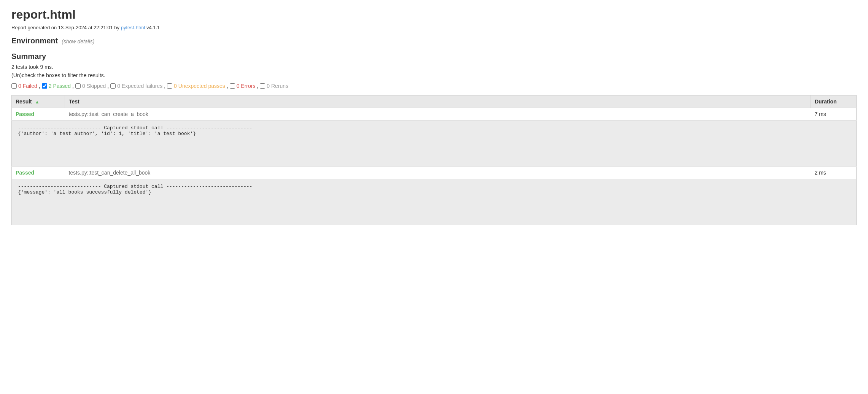 The image size is (868, 394). I want to click on environment-heading: Environment, so click(35, 41).